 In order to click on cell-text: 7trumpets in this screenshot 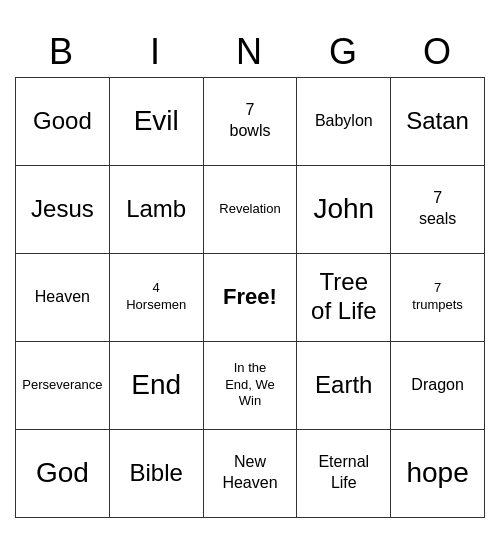, I will do `click(438, 297)`.